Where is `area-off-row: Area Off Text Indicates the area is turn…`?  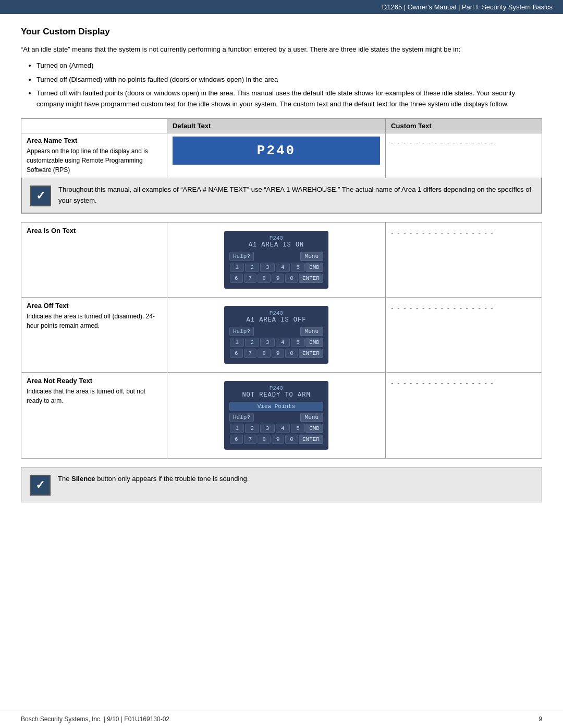 area-off-row: Area Off Text Indicates the area is turn… is located at coordinates (282, 335).